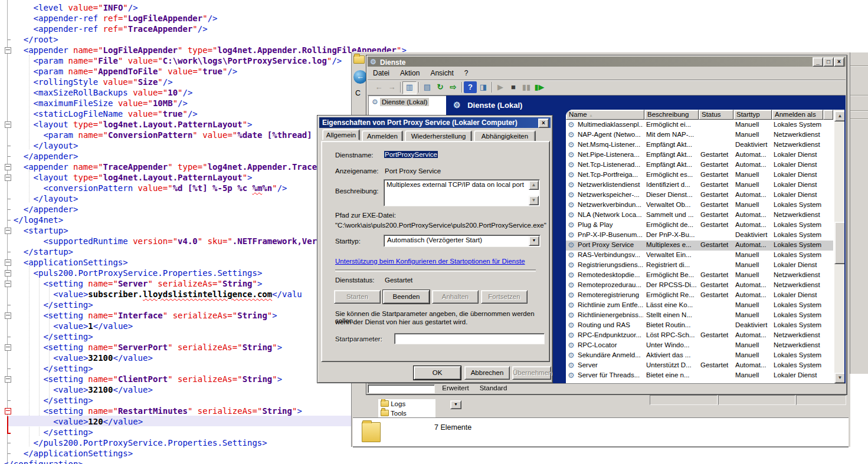 Image resolution: width=868 pixels, height=464 pixels. What do you see at coordinates (828, 114) in the screenshot?
I see `column-header` at bounding box center [828, 114].